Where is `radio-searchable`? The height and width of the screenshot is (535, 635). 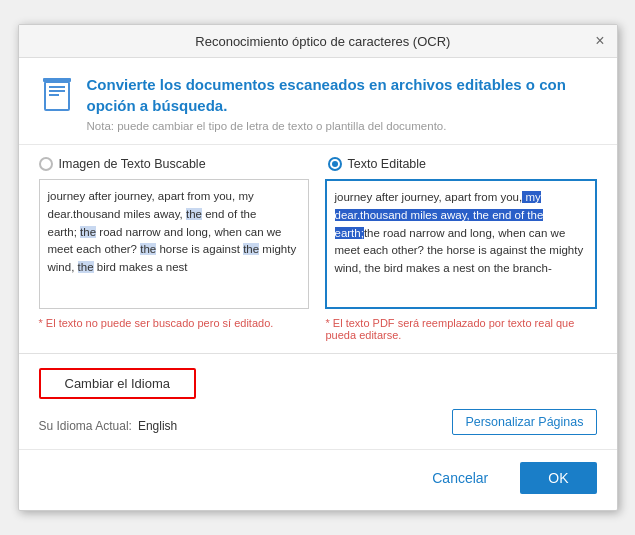
radio-searchable is located at coordinates (46, 164).